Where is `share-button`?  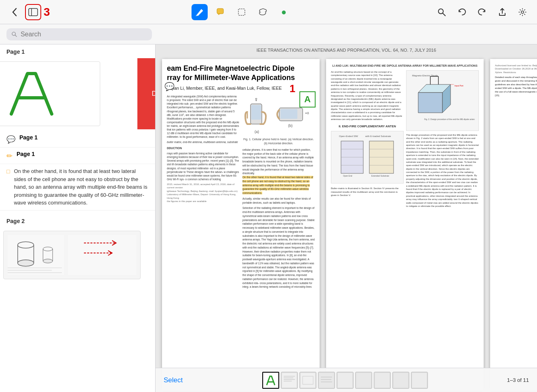 share-button is located at coordinates (502, 12).